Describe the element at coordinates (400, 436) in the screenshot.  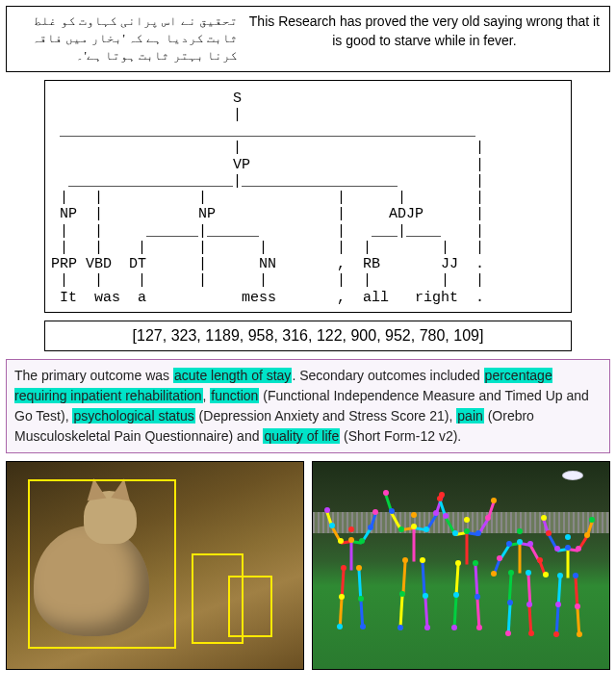
I see `t: (Short Form-12 v2).` at that location.